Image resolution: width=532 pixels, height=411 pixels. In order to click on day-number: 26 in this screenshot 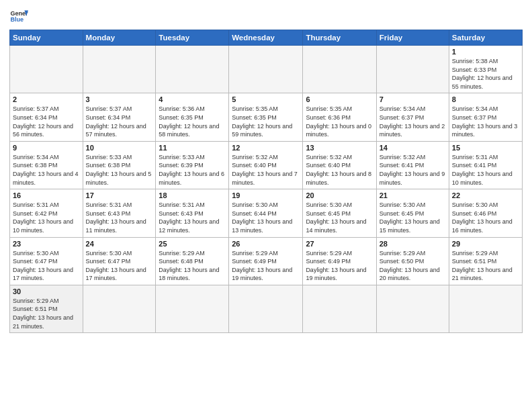, I will do `click(266, 244)`.